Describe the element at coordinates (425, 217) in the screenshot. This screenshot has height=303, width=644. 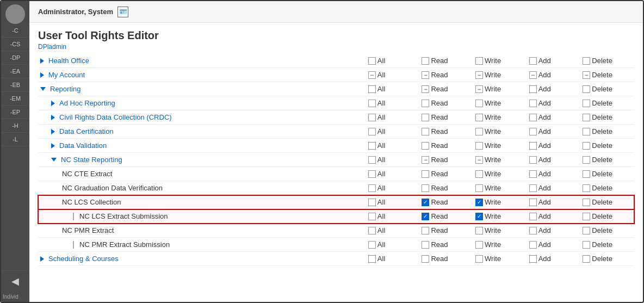
I see `nc-lcs-extract-read-checkbox` at that location.